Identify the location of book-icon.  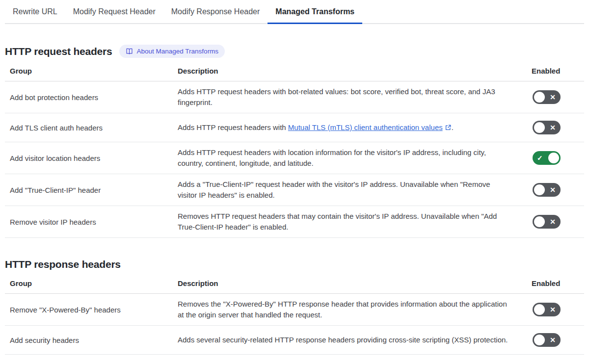
(130, 51).